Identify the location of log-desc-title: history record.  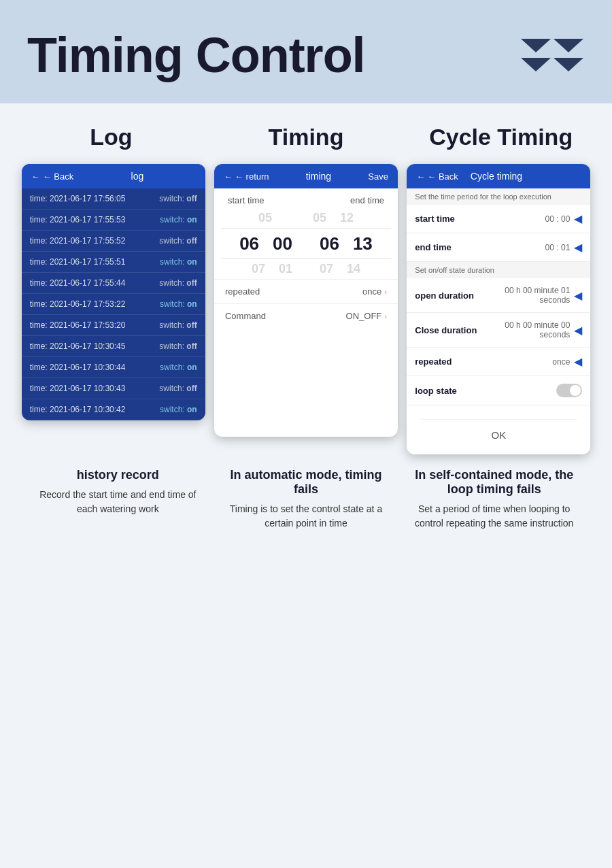
(118, 475).